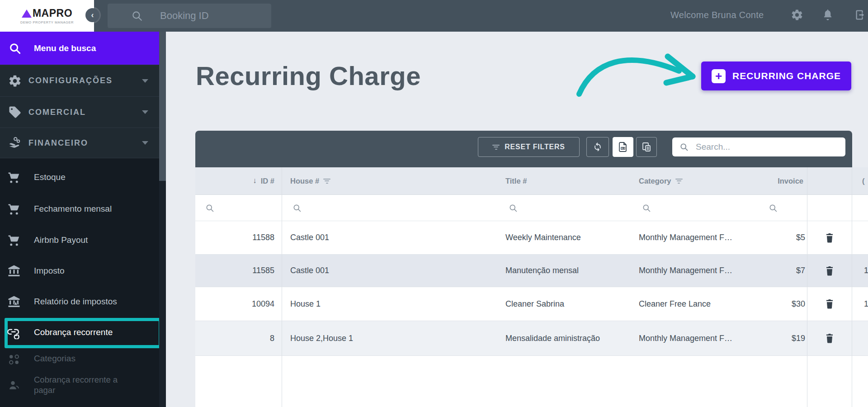 The image size is (868, 407). What do you see at coordinates (80, 271) in the screenshot?
I see `sidebar-item-imposto: Imposto` at bounding box center [80, 271].